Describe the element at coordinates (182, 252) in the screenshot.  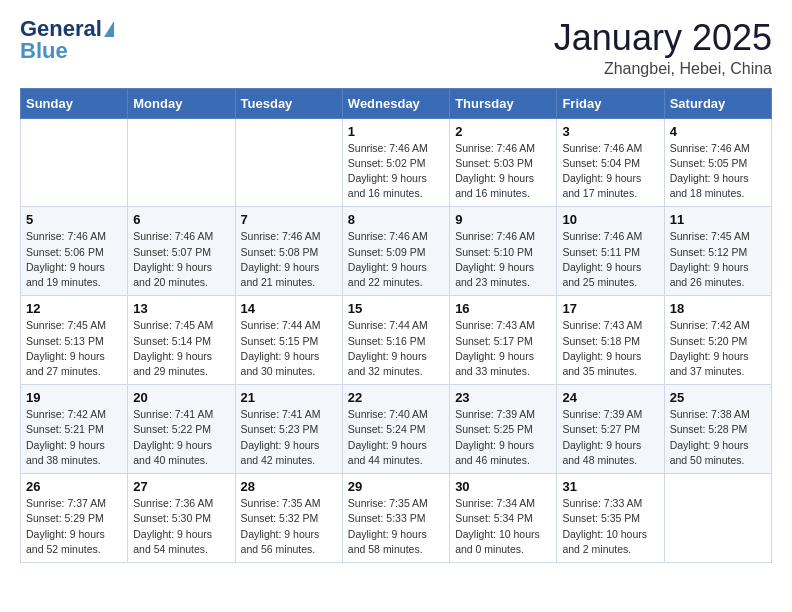
I see `day-cell: 6Sunrise: 7:46 AM Sunset: 5:07 PM Daylig…` at that location.